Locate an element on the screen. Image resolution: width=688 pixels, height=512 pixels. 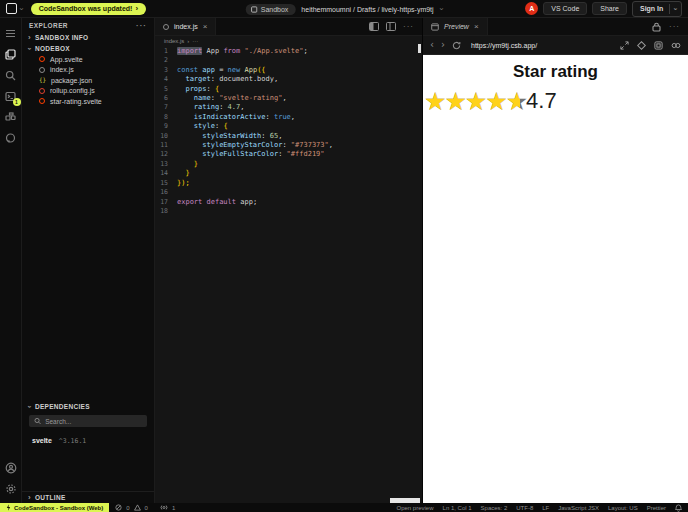
menu-icon is located at coordinates (11, 34).